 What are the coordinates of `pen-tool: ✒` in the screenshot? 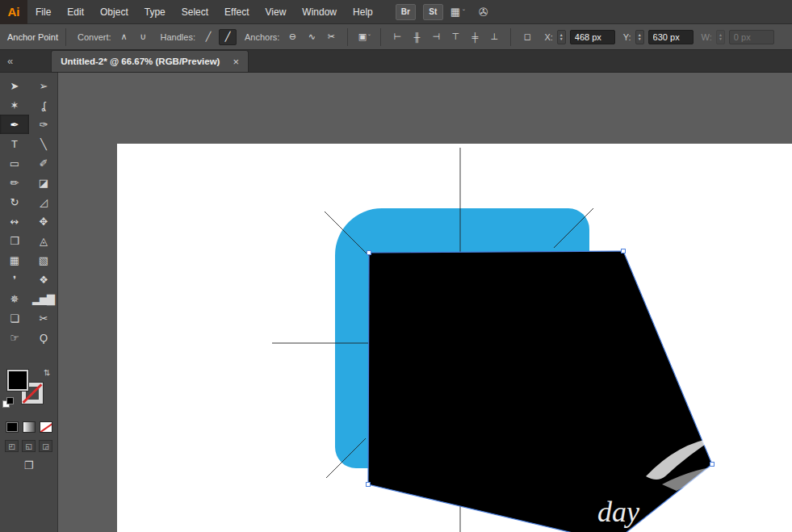 It's located at (15, 124).